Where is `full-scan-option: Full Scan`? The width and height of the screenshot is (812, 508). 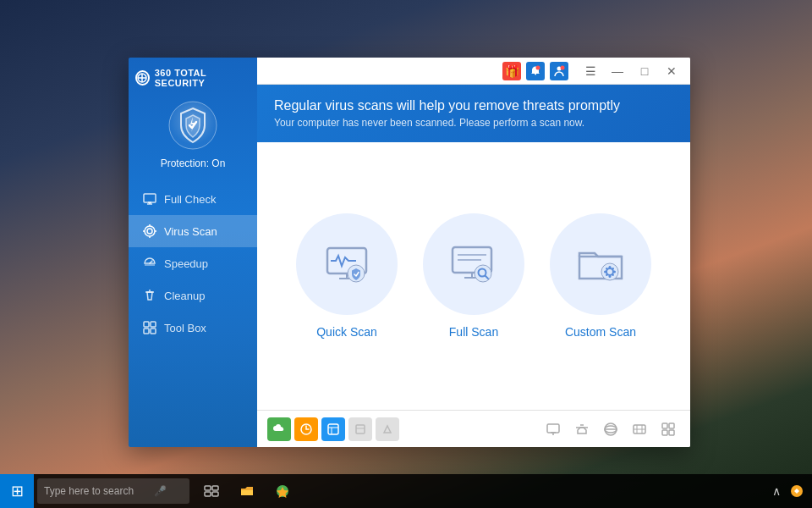
full-scan-option: Full Scan is located at coordinates (474, 276).